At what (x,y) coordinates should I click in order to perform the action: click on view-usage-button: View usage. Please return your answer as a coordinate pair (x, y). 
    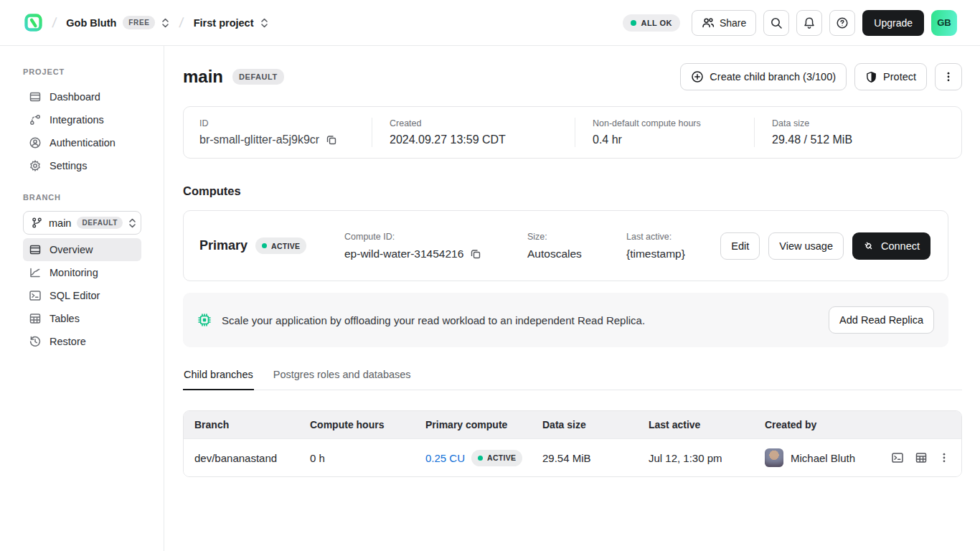
    Looking at the image, I should click on (806, 246).